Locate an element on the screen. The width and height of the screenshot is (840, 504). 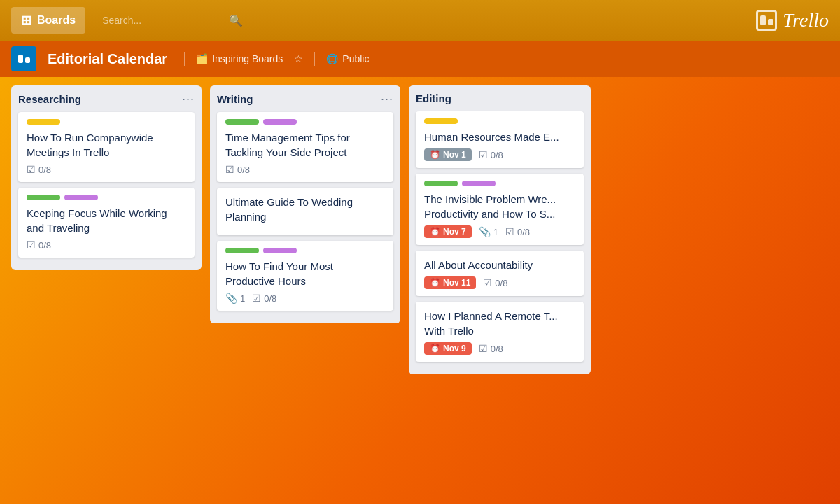
boards-grid-icon: ⊞ is located at coordinates (27, 20).